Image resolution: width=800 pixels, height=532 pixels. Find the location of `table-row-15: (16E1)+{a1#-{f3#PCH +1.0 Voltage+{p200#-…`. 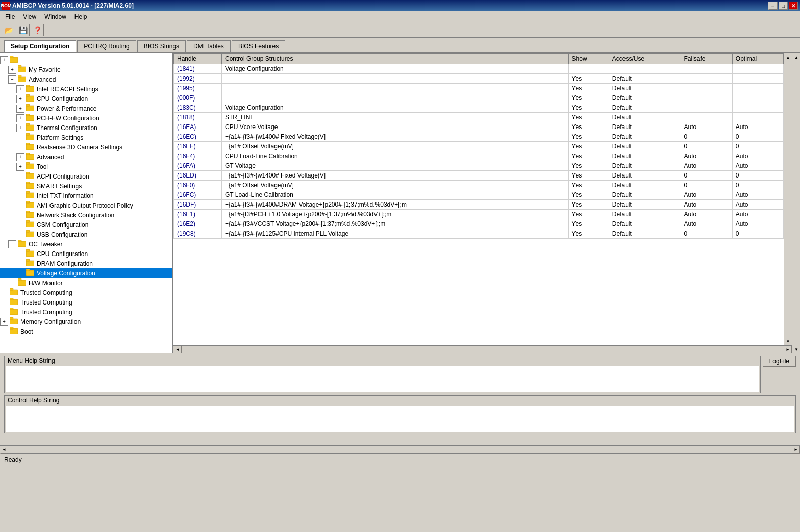

table-row-15: (16E1)+{a1#-{f3#PCH +1.0 Voltage+{p200#-… is located at coordinates (479, 214).